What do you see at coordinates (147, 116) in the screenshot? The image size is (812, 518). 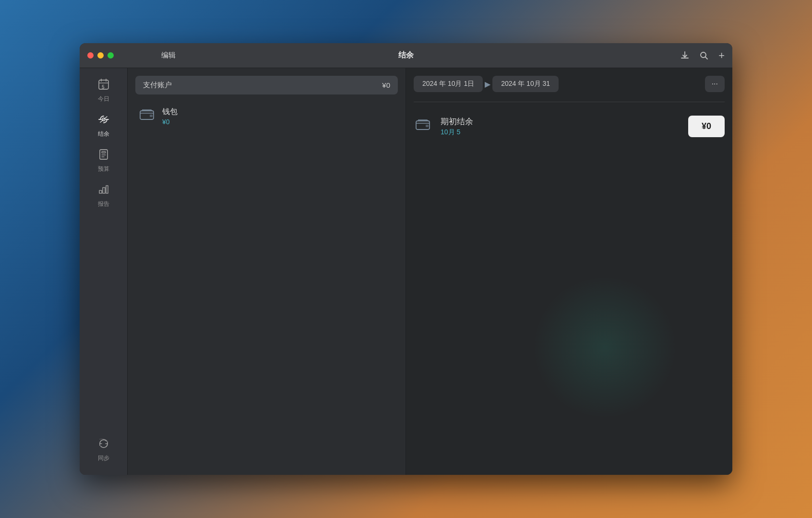 I see `wallet-icon` at bounding box center [147, 116].